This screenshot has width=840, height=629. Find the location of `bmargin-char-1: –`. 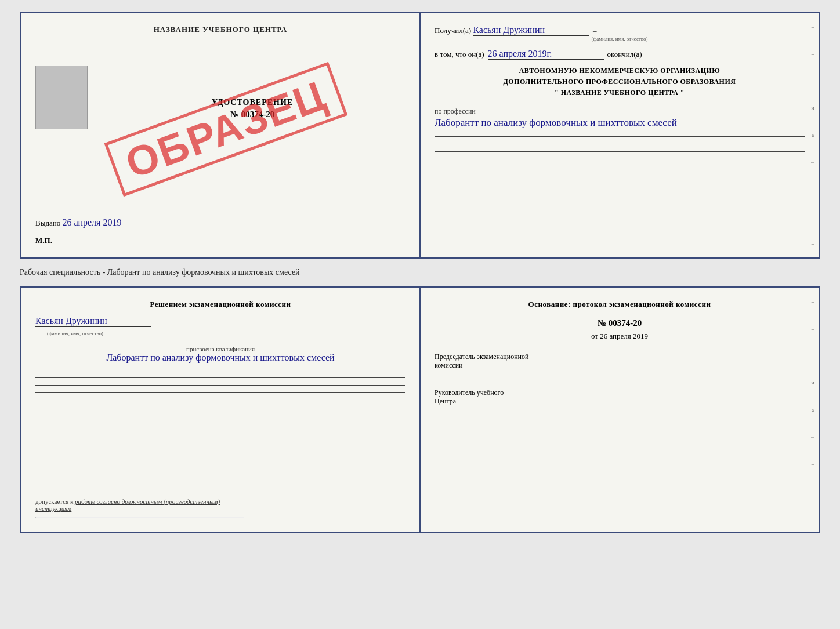

bmargin-char-1: – is located at coordinates (813, 301).